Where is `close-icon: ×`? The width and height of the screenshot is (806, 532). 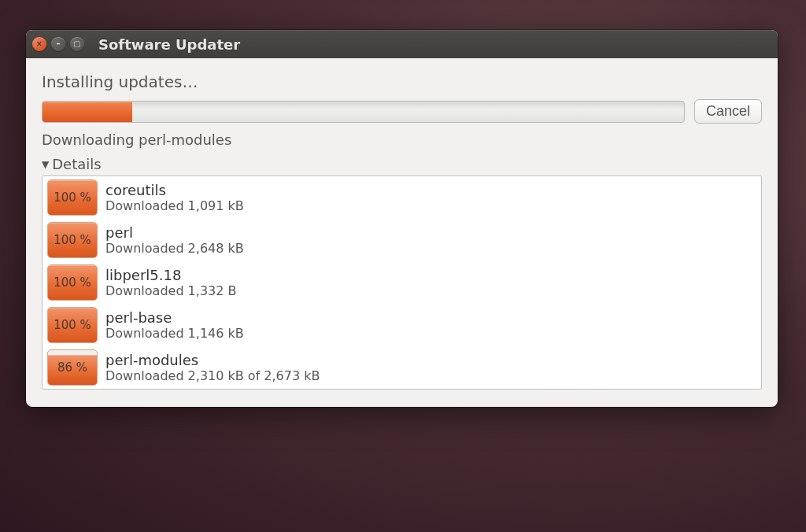 close-icon: × is located at coordinates (39, 44).